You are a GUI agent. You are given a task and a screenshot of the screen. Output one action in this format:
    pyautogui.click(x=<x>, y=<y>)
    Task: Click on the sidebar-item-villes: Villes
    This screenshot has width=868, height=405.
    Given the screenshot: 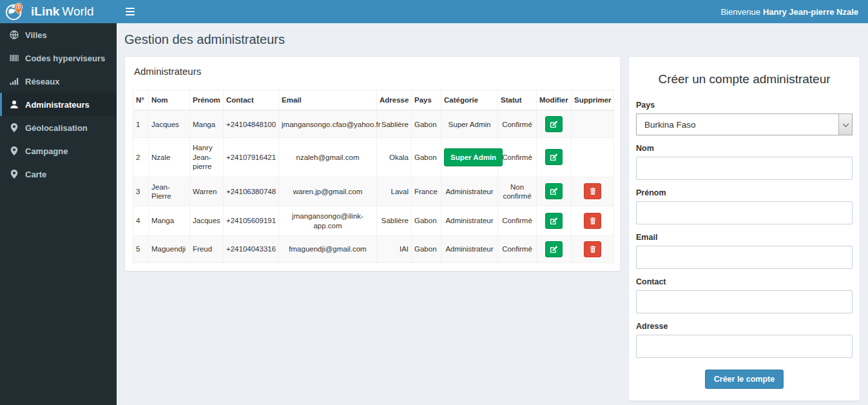 What is the action you would take?
    pyautogui.click(x=58, y=35)
    